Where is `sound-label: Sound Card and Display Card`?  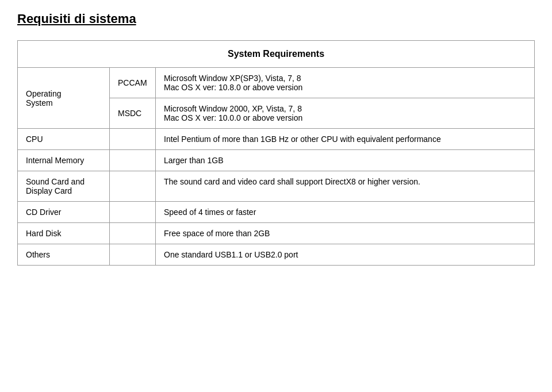 sound-label: Sound Card and Display Card is located at coordinates (64, 186).